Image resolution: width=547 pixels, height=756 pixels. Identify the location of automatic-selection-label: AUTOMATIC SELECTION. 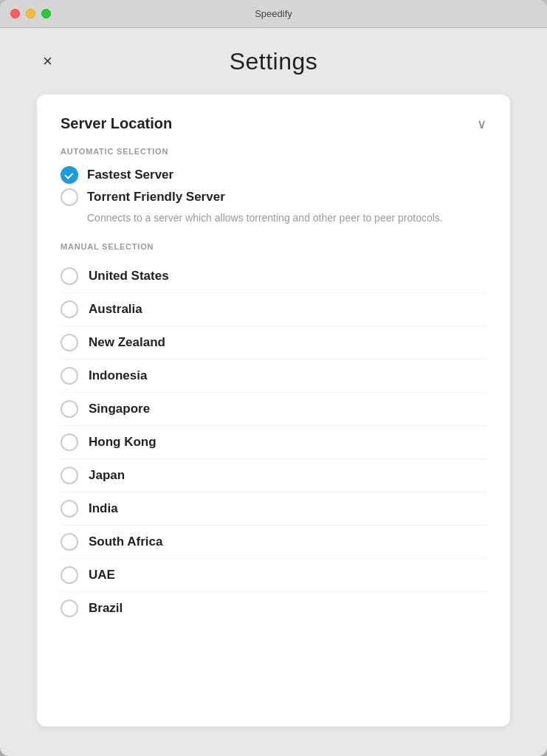
(273, 151).